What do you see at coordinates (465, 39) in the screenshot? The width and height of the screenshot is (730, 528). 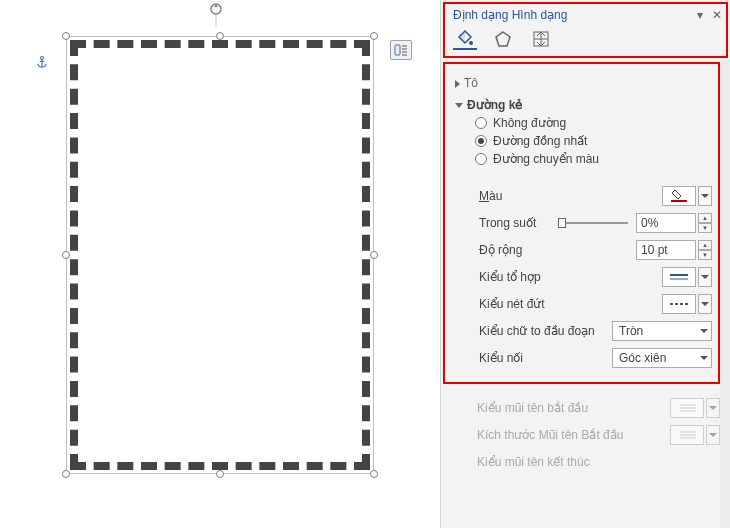 I see `fill-line-tab` at bounding box center [465, 39].